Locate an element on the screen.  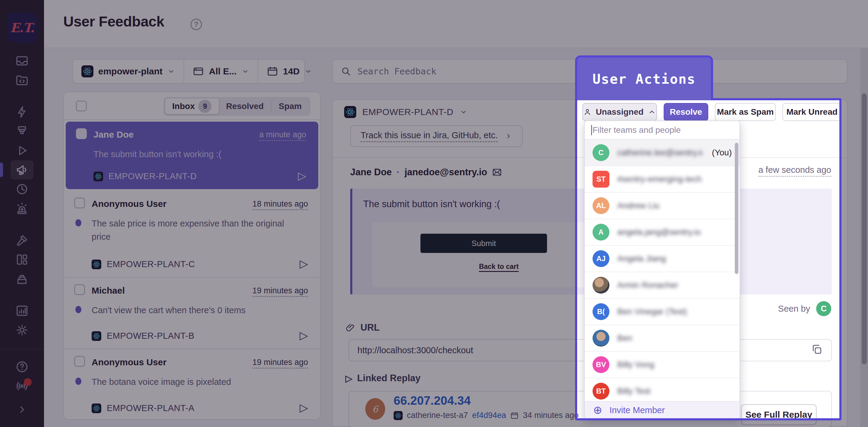
sidebar-item-issues is located at coordinates (22, 61).